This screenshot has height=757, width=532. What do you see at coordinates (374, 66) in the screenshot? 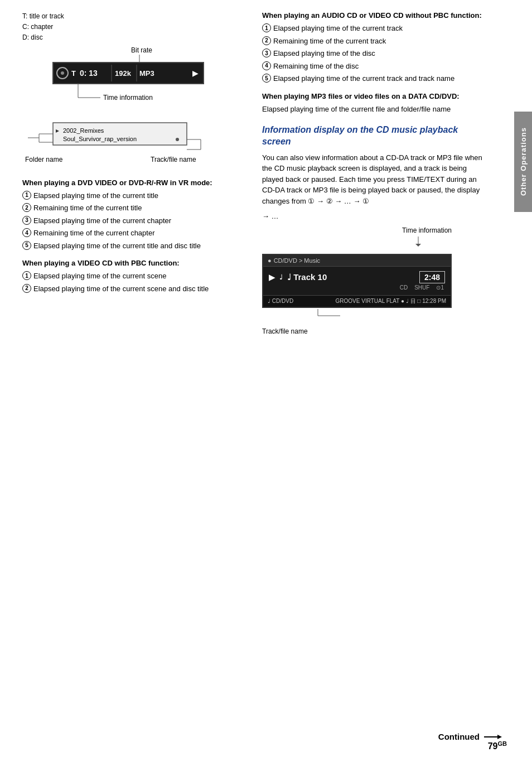
I see `audio-item-4: 4 Remaining time of the disc` at bounding box center [374, 66].